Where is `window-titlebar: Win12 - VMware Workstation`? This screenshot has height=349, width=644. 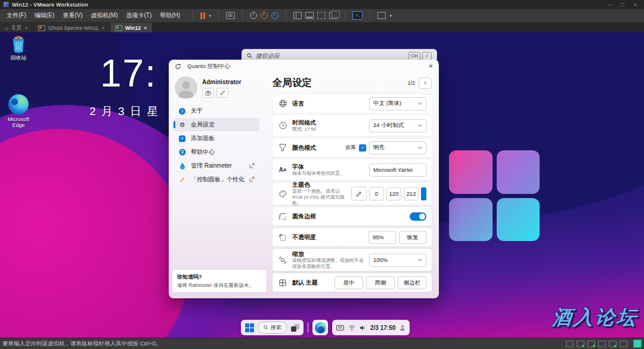
window-titlebar: Win12 - VMware Workstation is located at coordinates (322, 5).